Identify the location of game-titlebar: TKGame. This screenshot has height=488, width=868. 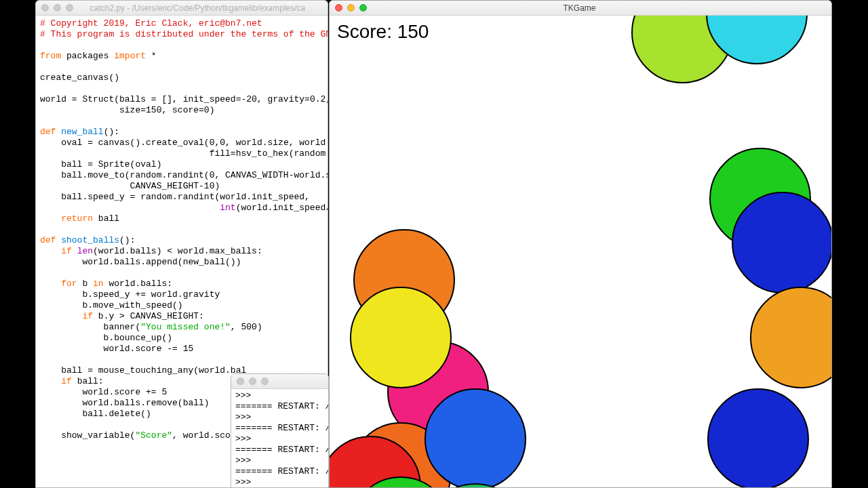
(580, 8).